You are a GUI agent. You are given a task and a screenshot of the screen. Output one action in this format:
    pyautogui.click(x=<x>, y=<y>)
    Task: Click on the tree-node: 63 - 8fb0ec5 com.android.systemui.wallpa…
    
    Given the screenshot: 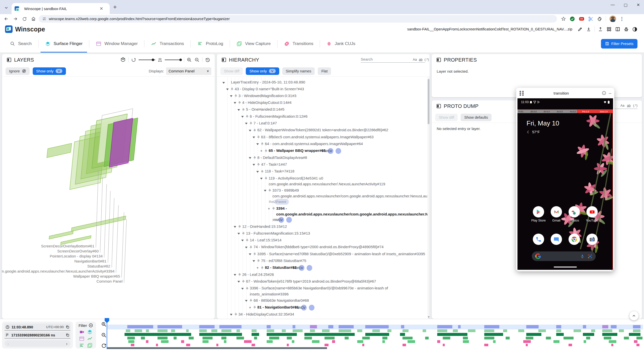 What is the action you would take?
    pyautogui.click(x=322, y=137)
    